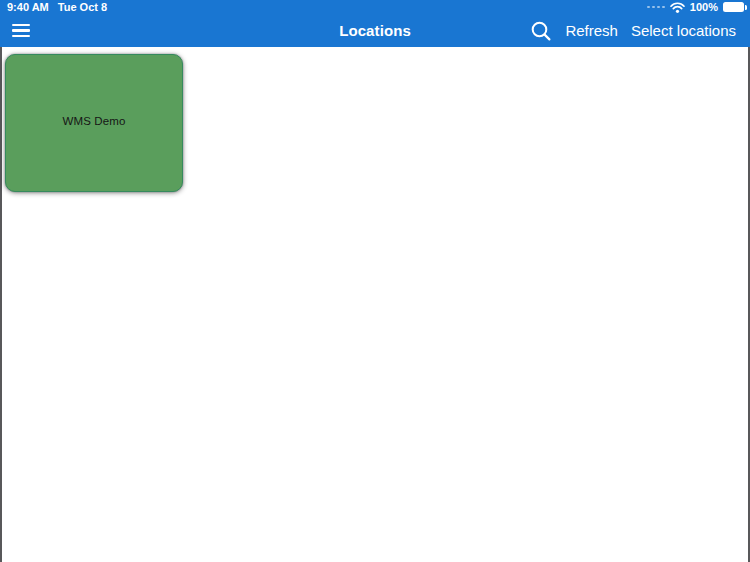  What do you see at coordinates (375, 7) in the screenshot?
I see `status-bar: 9:40 AM Tue Oct 8 100%` at bounding box center [375, 7].